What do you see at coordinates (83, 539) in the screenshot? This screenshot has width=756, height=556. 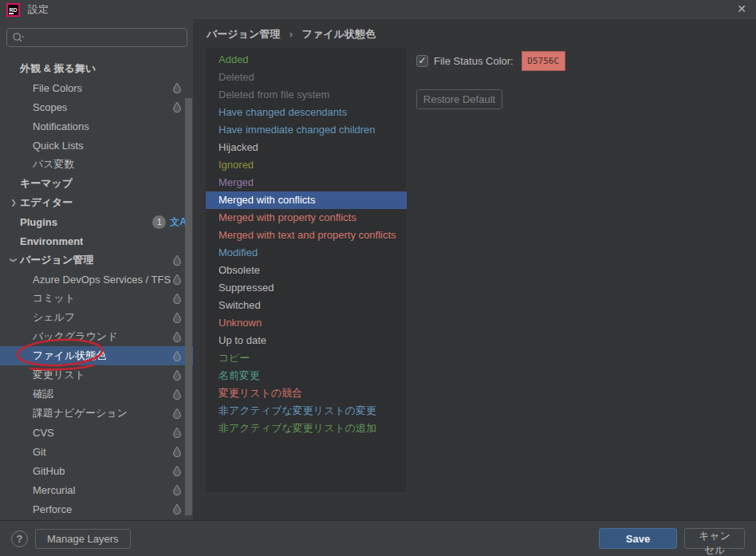 I see `manage-layers-button: Manage Layers` at bounding box center [83, 539].